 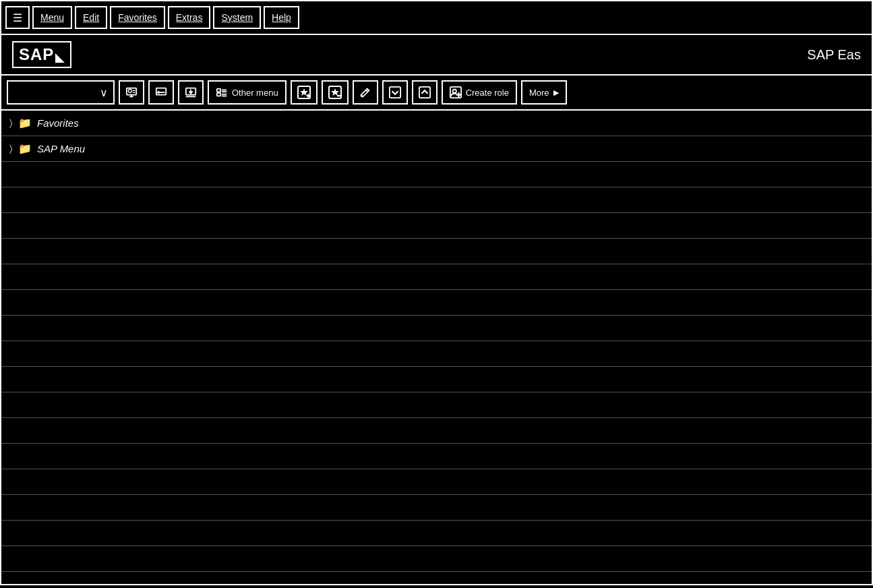 What do you see at coordinates (425, 92) in the screenshot?
I see `chevron-up-icon` at bounding box center [425, 92].